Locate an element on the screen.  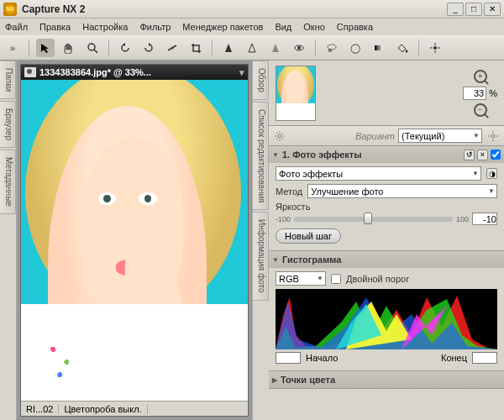
expand-icon: ▶ is located at coordinates (275, 380).